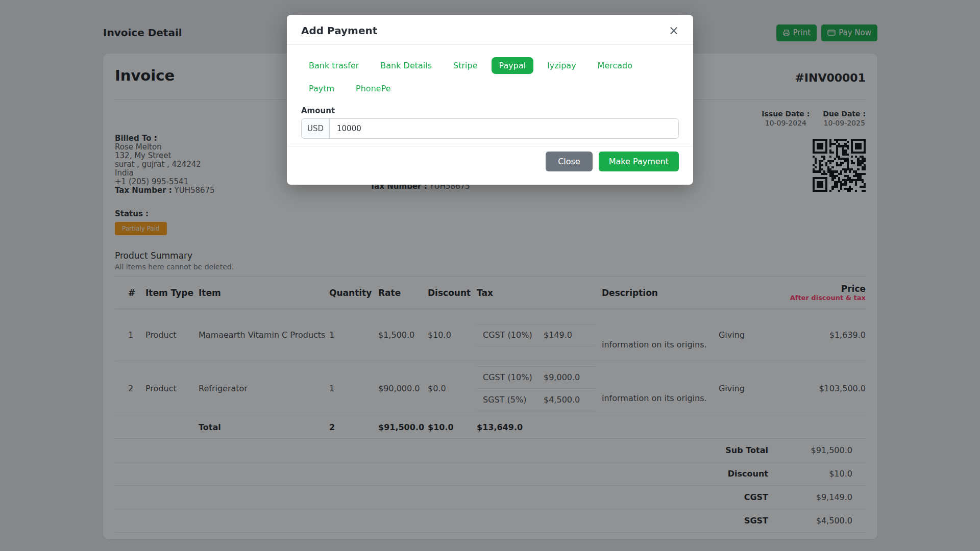 This screenshot has width=980, height=551. Describe the element at coordinates (490, 129) in the screenshot. I see `amount-input-group: USD` at that location.